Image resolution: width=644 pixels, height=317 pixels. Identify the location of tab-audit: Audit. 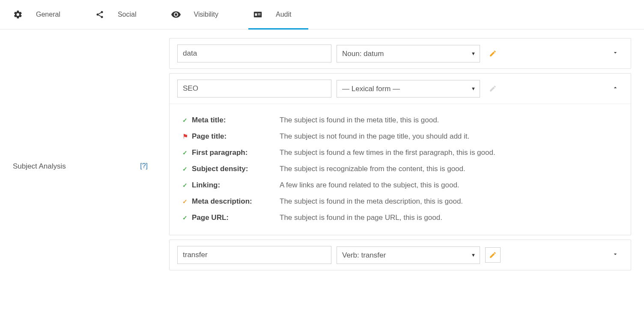
(278, 15).